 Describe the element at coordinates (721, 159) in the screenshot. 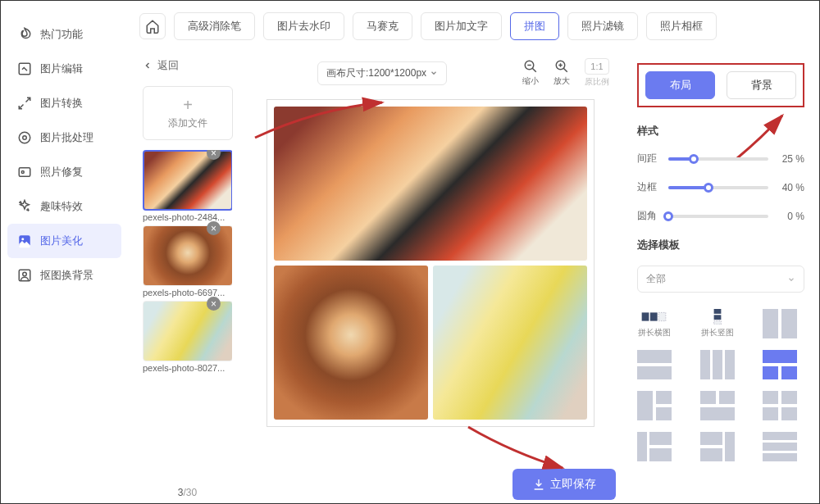

I see `spacing-slider-row: 间距 25 %` at that location.